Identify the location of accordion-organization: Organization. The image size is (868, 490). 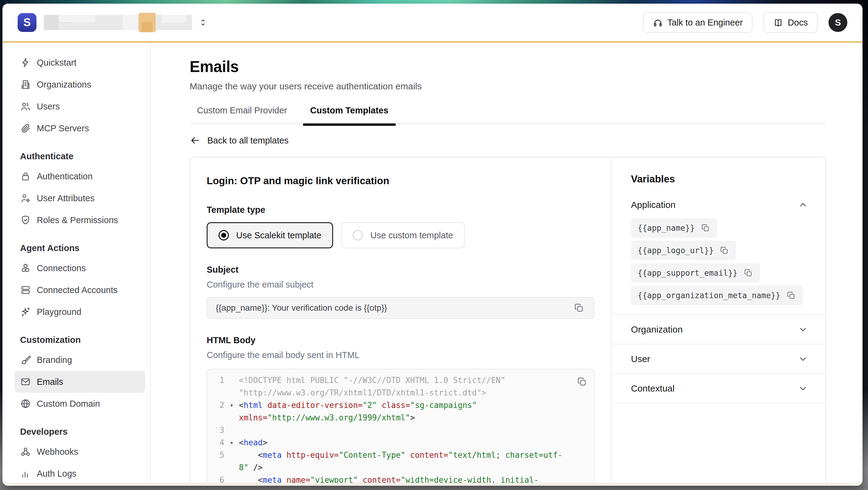
(718, 330).